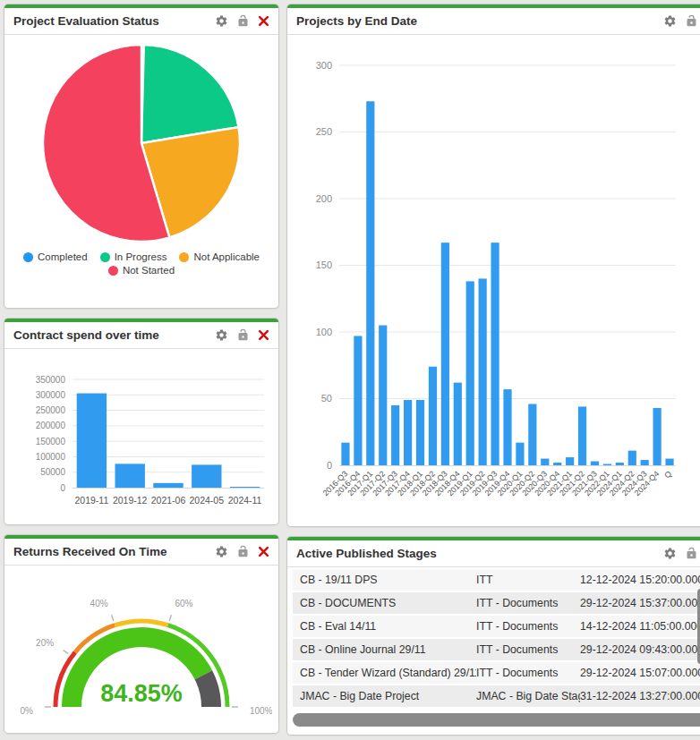  What do you see at coordinates (55, 257) in the screenshot?
I see `legend-item-completed: Completed` at bounding box center [55, 257].